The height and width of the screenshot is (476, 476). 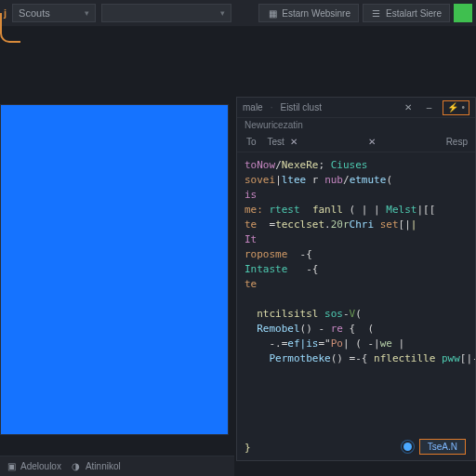 I want to click on toolbar-button-2-label: Estalart Siere, so click(x=414, y=13).